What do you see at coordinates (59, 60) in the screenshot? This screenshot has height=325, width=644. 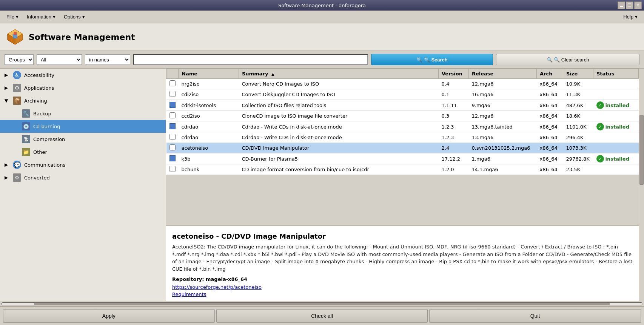 I see `category-filter: All Installed Available Updates` at bounding box center [59, 60].